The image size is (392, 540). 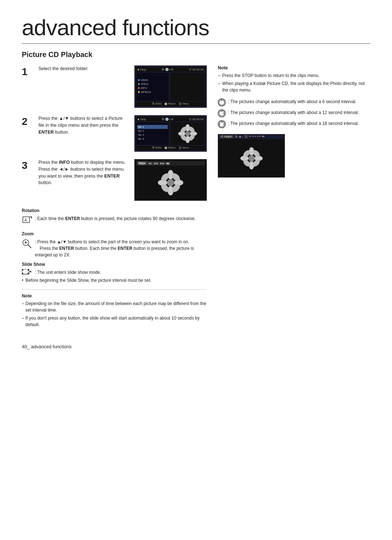 I want to click on ss-icons: ⦿ ◉ | ⬛ ●● ◄◄ ►► ■■, so click(x=250, y=137).